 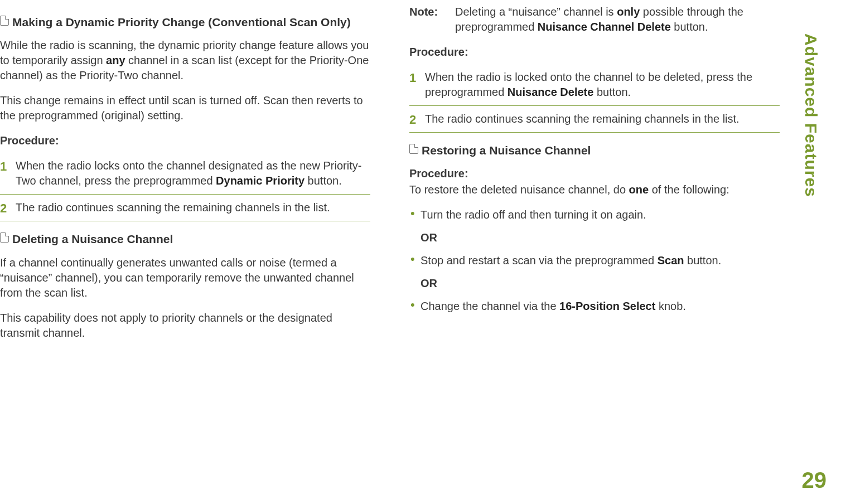 What do you see at coordinates (671, 260) in the screenshot?
I see `bold-text: Scan` at bounding box center [671, 260].